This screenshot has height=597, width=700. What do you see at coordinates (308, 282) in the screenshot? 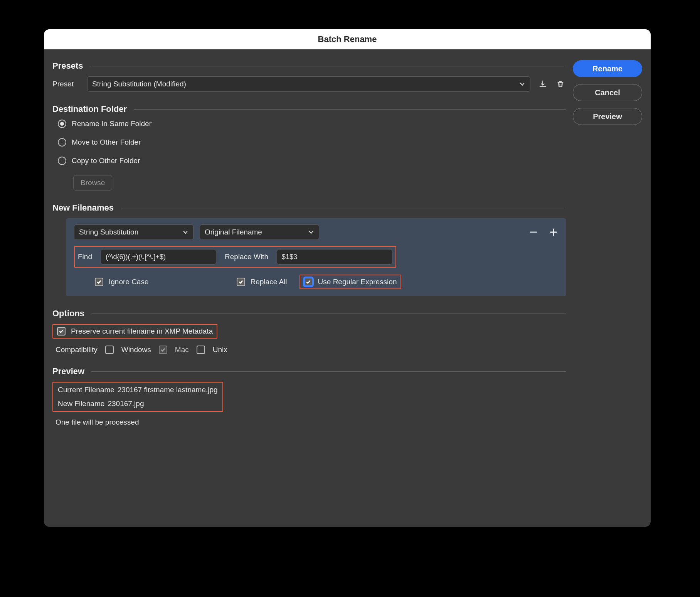
I see `checkbox-use-regex` at bounding box center [308, 282].